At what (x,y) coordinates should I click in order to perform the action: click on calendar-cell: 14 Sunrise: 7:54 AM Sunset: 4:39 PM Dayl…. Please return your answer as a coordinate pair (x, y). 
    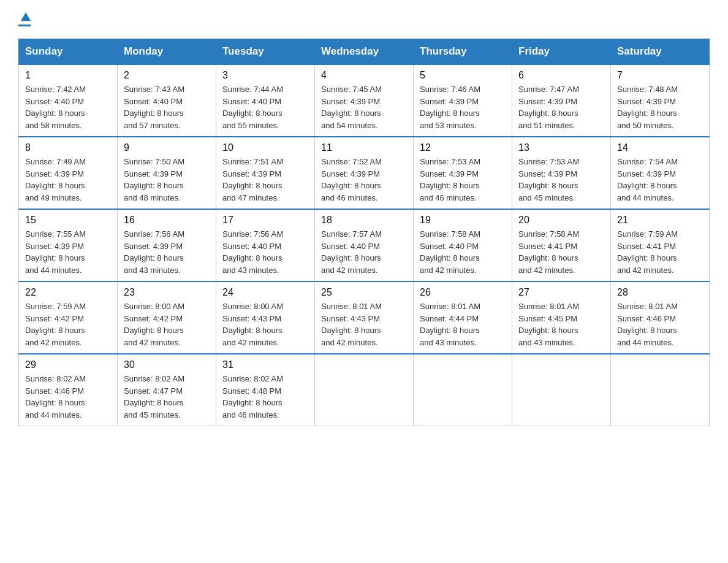
    Looking at the image, I should click on (661, 173).